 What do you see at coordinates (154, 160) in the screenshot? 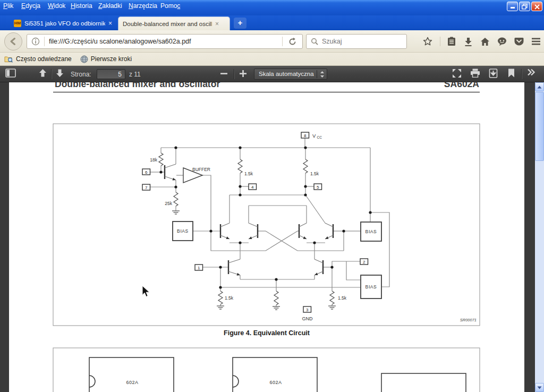
I see `r18k-label: 18k` at bounding box center [154, 160].